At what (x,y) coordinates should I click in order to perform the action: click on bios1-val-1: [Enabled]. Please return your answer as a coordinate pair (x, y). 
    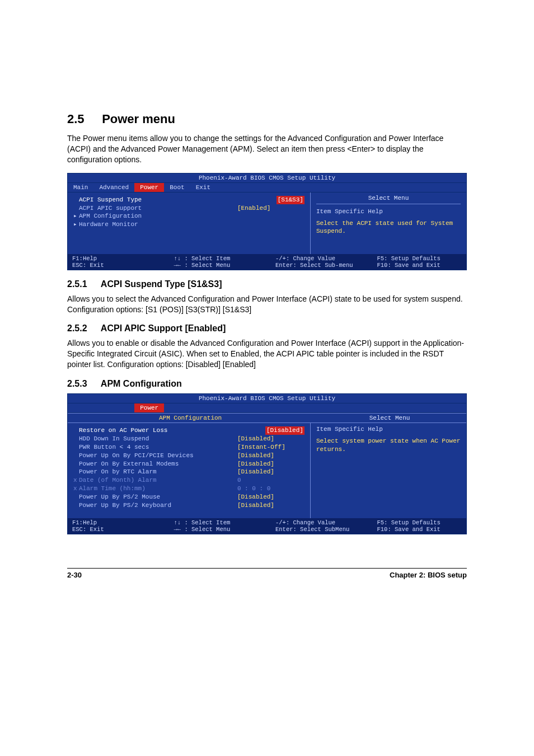
    Looking at the image, I should click on (271, 208).